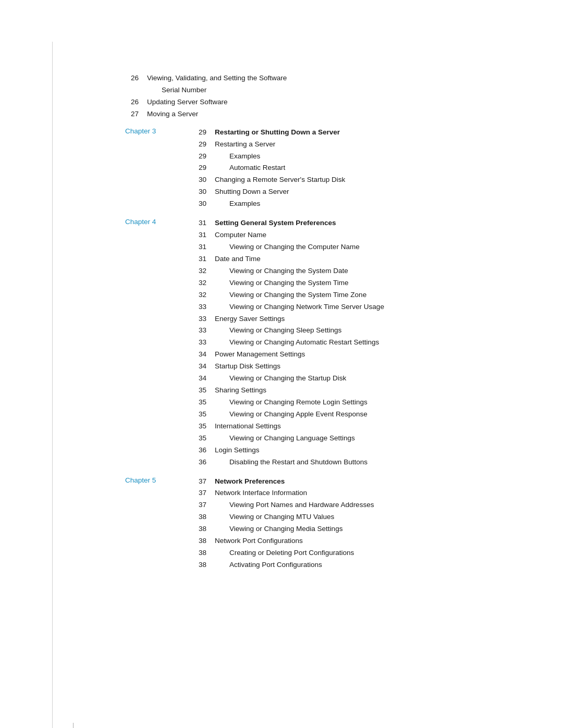 The image size is (563, 728). What do you see at coordinates (159, 222) in the screenshot?
I see `chapter-4-label: Chapter 4` at bounding box center [159, 222].